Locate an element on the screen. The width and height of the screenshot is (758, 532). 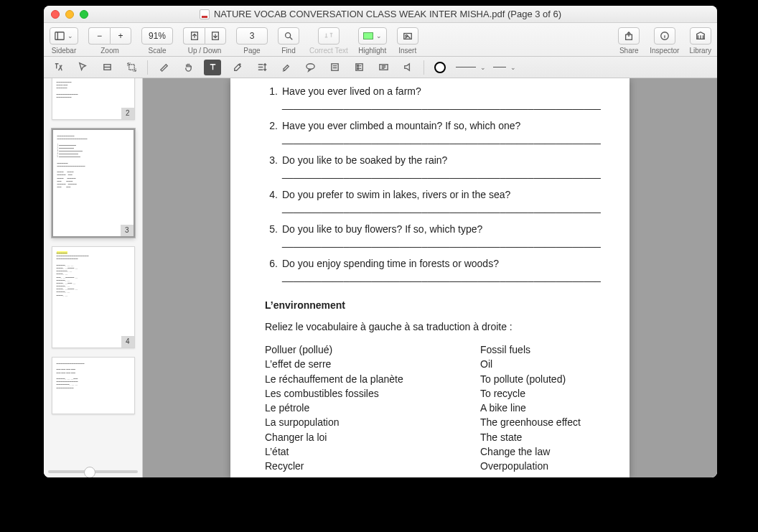
vocab-item: Fossil fuels is located at coordinates (530, 350).